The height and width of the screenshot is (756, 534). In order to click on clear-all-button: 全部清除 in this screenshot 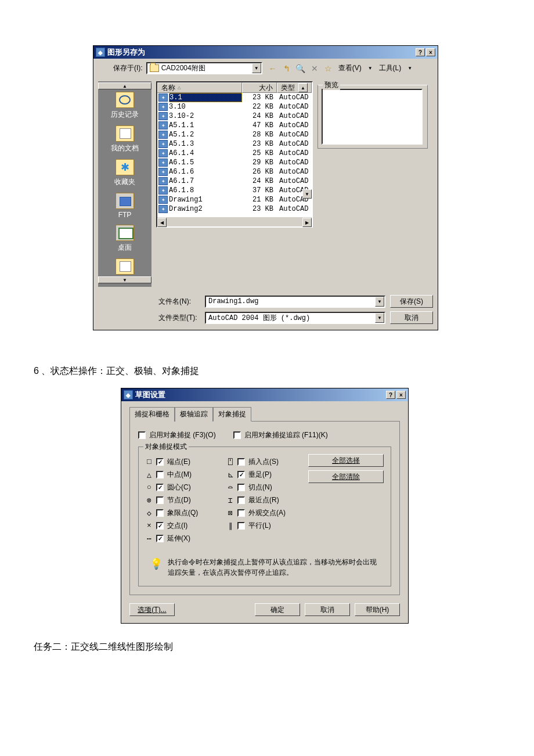, I will do `click(346, 477)`.